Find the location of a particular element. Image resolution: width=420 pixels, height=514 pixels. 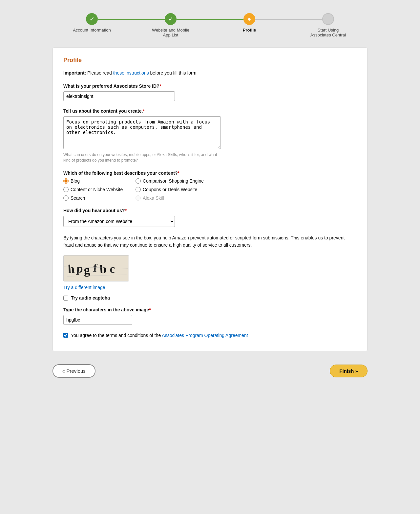

content-type-group: Which of the following best describes yo… is located at coordinates (210, 186).